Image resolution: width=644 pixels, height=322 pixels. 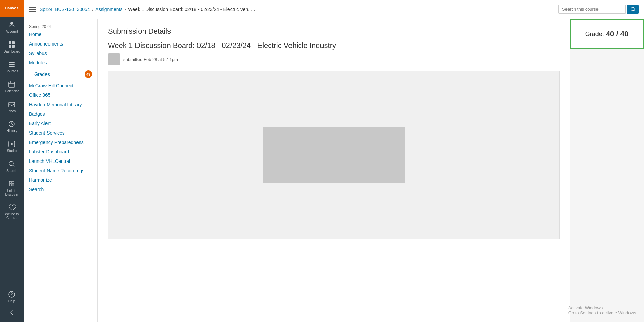 What do you see at coordinates (12, 146) in the screenshot?
I see `nav-item-studio: Studio` at bounding box center [12, 146].